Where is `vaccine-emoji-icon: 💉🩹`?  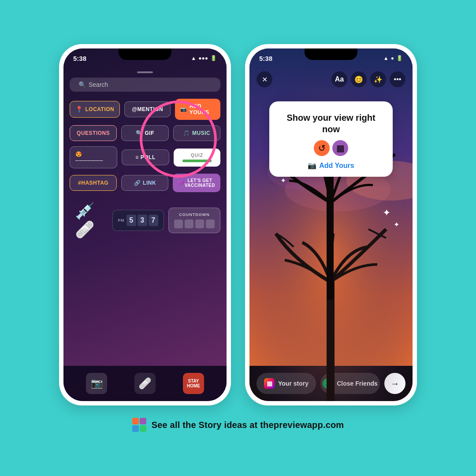
vaccine-emoji-icon: 💉🩹 is located at coordinates (89, 220).